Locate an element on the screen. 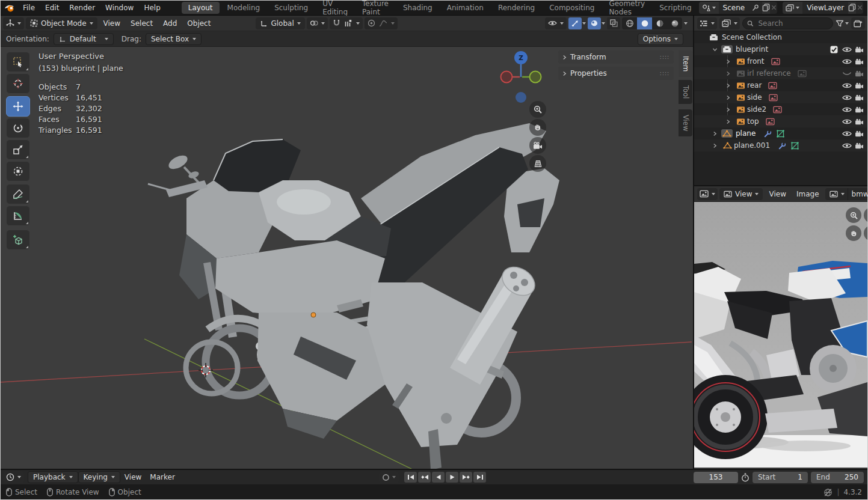 Image resolution: width=868 pixels, height=500 pixels. viewport-camera-view-button is located at coordinates (538, 145).